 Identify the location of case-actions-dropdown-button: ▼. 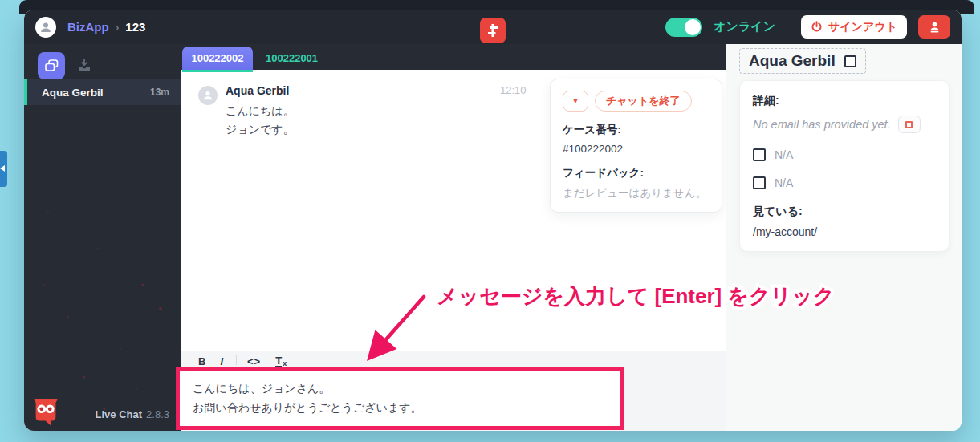
(575, 101).